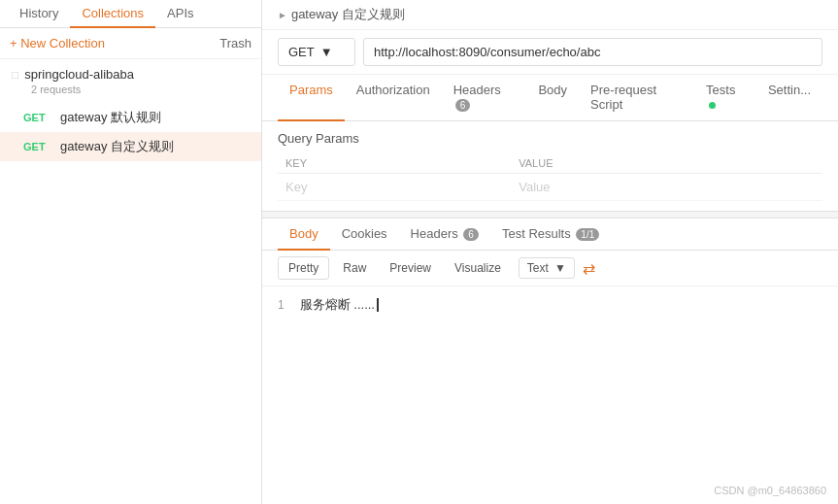 The image size is (838, 504). I want to click on resp-test-label: Test Results, so click(538, 233).